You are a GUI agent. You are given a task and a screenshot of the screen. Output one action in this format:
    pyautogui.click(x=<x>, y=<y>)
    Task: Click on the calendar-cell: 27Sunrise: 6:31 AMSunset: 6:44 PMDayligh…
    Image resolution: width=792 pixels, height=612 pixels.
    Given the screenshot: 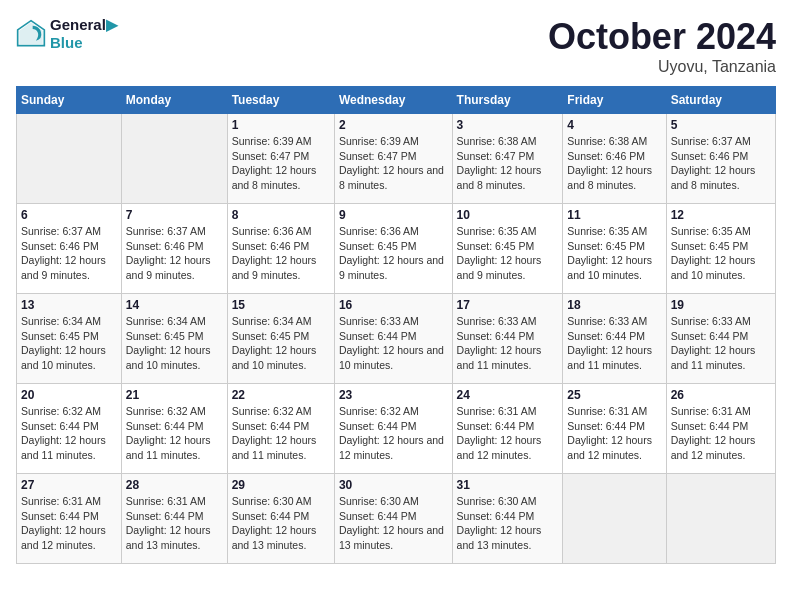 What is the action you would take?
    pyautogui.click(x=70, y=519)
    